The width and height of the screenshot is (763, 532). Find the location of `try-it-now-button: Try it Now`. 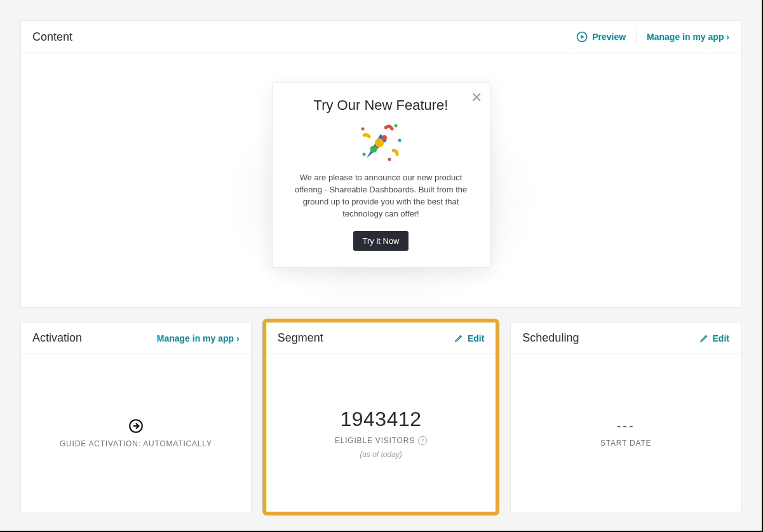

try-it-now-button: Try it Now is located at coordinates (381, 241).